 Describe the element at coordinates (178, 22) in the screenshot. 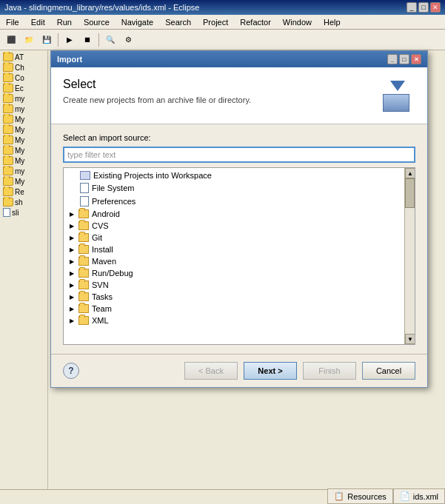

I see `menu-search: Search` at that location.